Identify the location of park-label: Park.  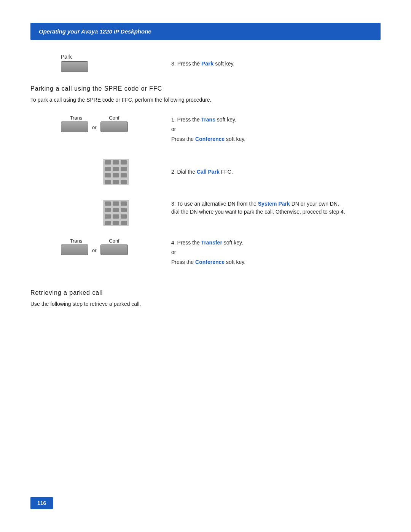
(116, 57).